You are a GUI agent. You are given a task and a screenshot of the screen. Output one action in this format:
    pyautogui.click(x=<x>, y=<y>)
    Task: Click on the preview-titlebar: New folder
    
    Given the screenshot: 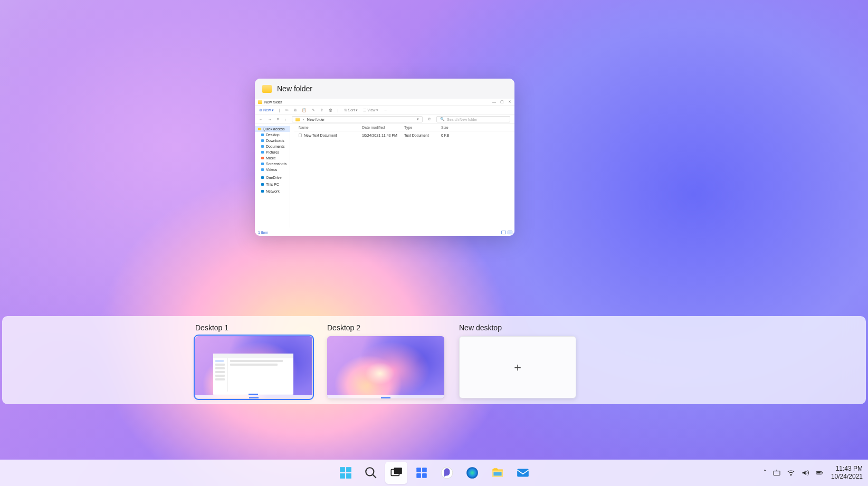 What is the action you would take?
    pyautogui.click(x=385, y=89)
    